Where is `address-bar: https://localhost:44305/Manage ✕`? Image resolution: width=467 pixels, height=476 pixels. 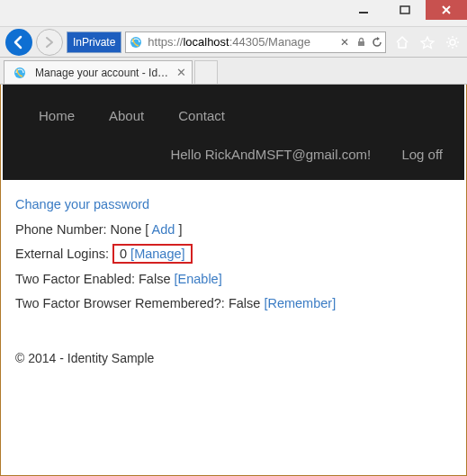 address-bar: https://localhost:44305/Manage ✕ is located at coordinates (256, 42).